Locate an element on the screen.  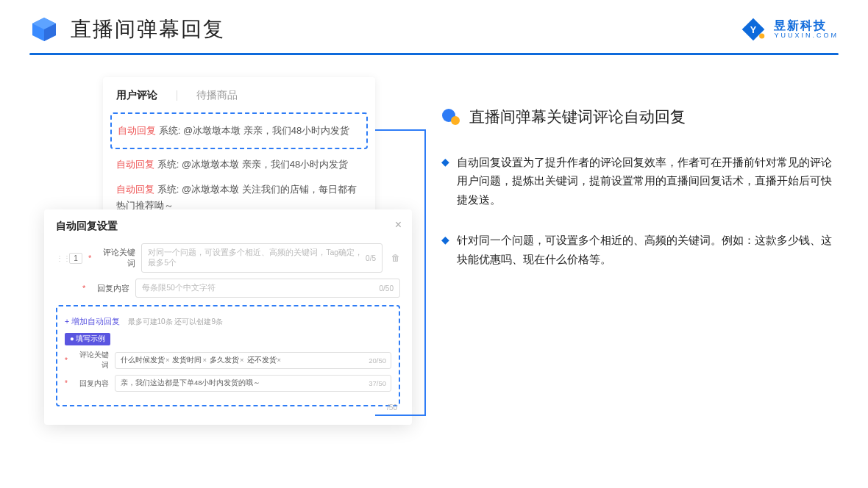
outer-count: /50 is located at coordinates (228, 407).